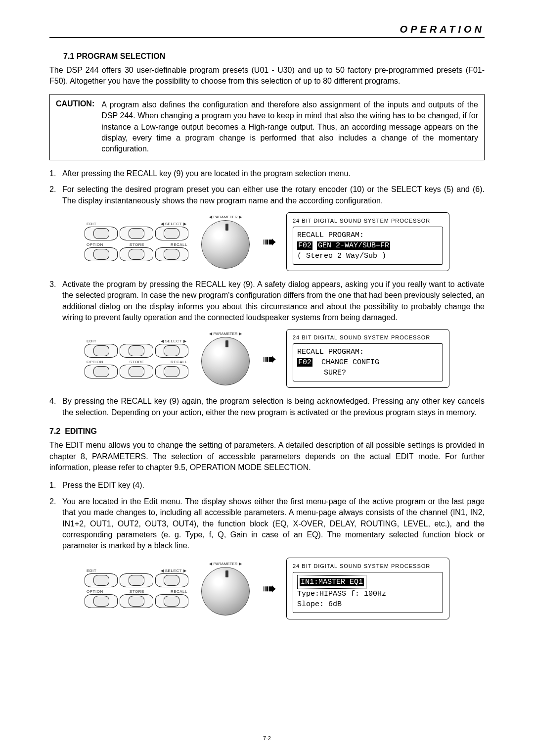 This screenshot has width=534, height=756. Describe the element at coordinates (267, 31) in the screenshot. I see `page-header-title: OPERATION` at that location.